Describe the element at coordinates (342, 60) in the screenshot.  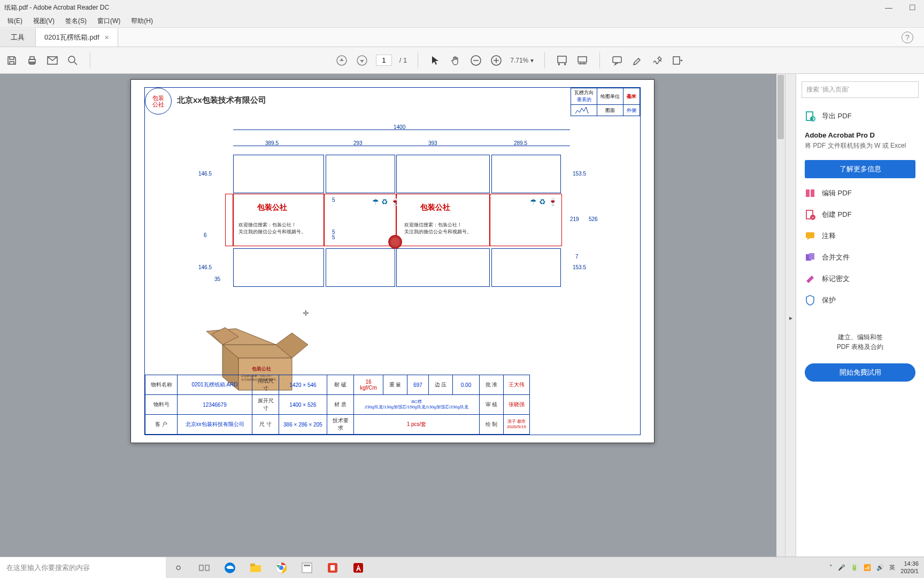
I see `page-up-icon` at that location.